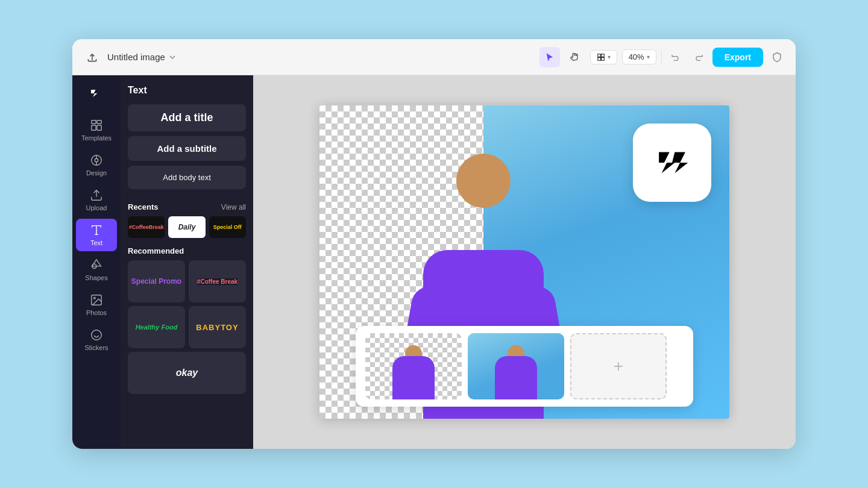 The image size is (868, 488). Describe the element at coordinates (142, 57) in the screenshot. I see `document-title-area: Untitled image` at that location.